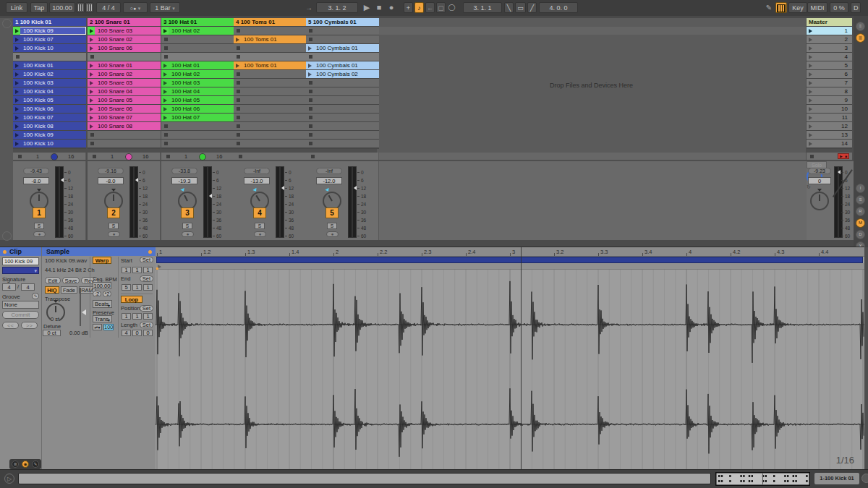  What do you see at coordinates (510, 252) in the screenshot?
I see `beat-time-ruler: 11.21.31.422.22.32.433.23.33.444.24.34.4` at bounding box center [510, 252].